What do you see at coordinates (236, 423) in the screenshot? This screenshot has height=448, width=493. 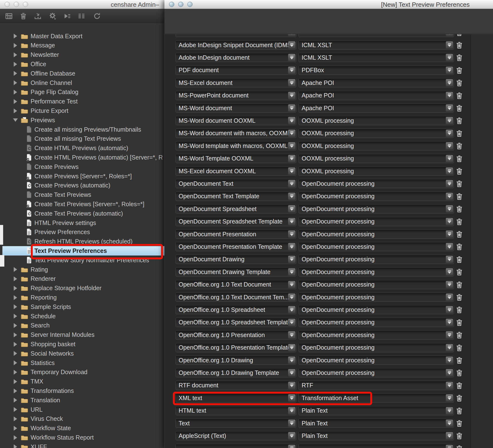 I see `document-type-select: Text` at bounding box center [236, 423].